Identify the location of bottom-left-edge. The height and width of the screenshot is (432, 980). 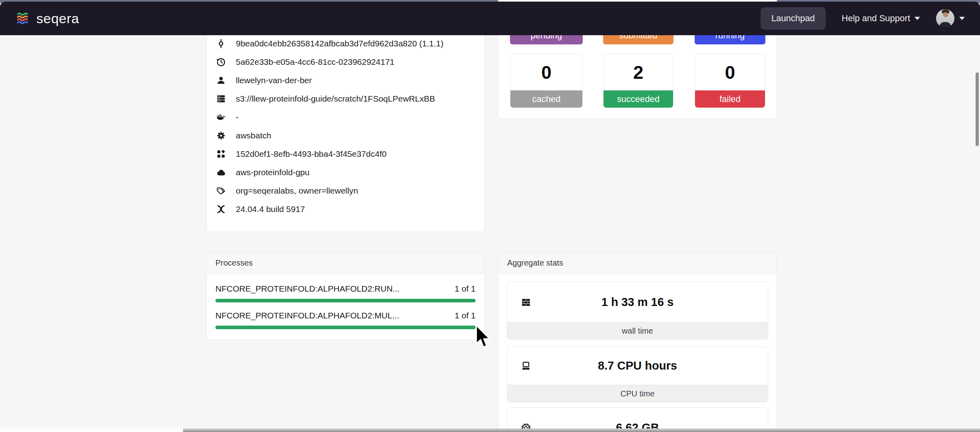
(92, 430).